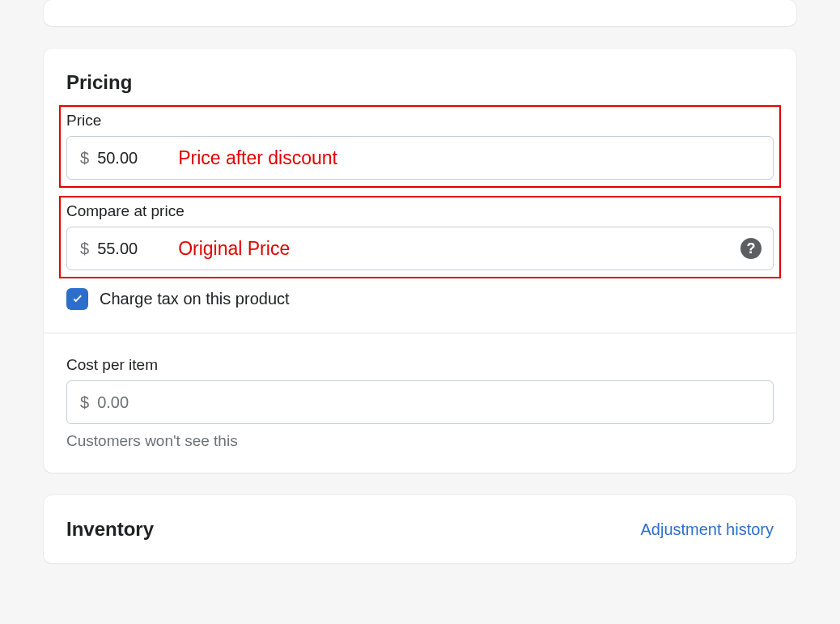 This screenshot has height=624, width=840. What do you see at coordinates (420, 441) in the screenshot?
I see `cost-help-text: Customers won't see this` at bounding box center [420, 441].